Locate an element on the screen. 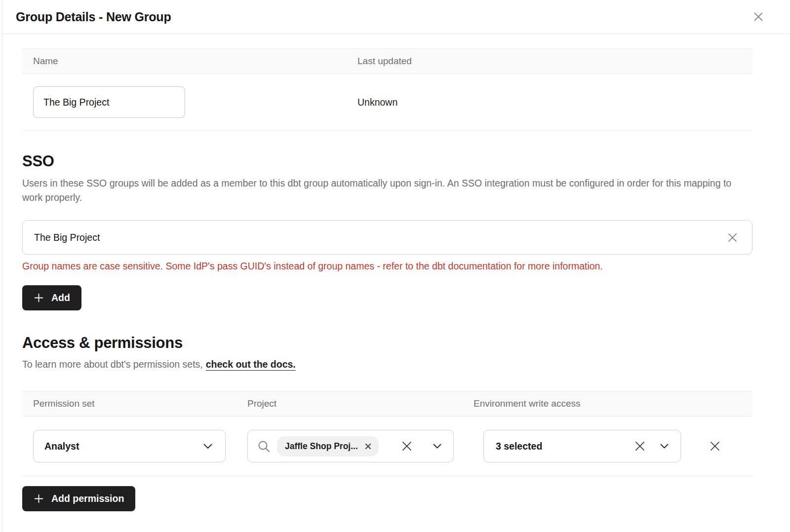  add-sso-group-button: Add is located at coordinates (52, 298).